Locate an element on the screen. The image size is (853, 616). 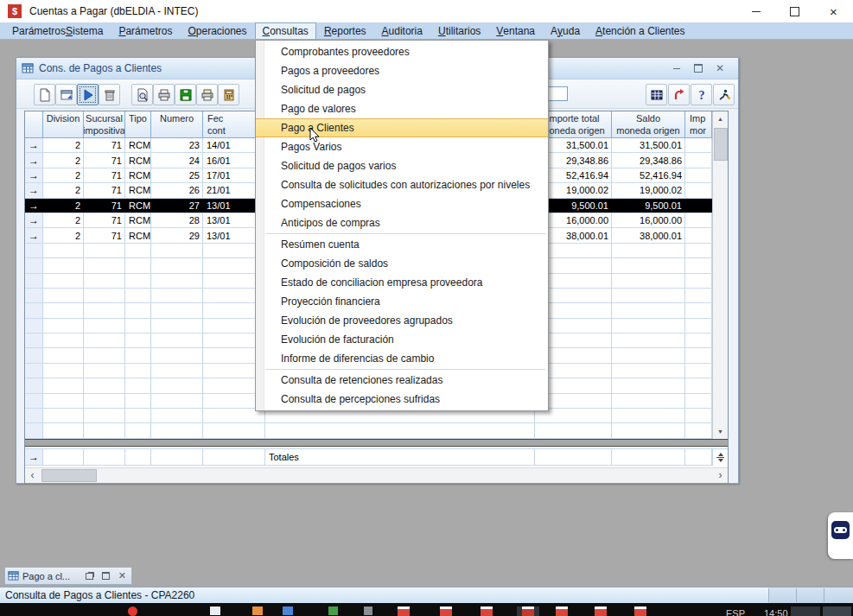
column-header-division: Division is located at coordinates (64, 124).